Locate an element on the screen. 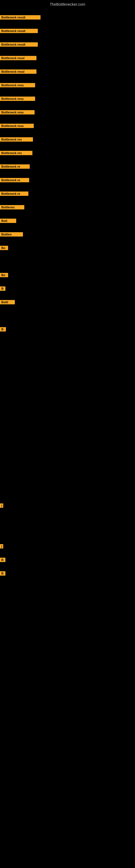  bottleneck-result-label: Bottl is located at coordinates (7, 302).